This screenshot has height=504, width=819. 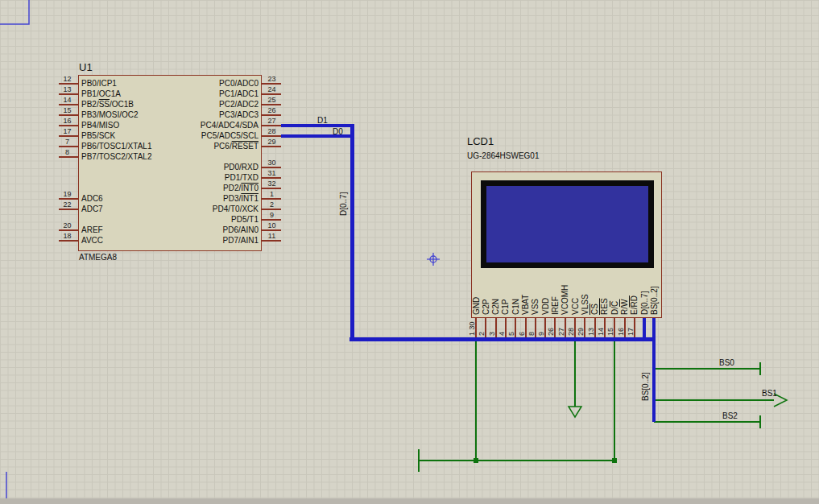 What do you see at coordinates (338, 132) in the screenshot?
I see `net-label-d0: D0` at bounding box center [338, 132].